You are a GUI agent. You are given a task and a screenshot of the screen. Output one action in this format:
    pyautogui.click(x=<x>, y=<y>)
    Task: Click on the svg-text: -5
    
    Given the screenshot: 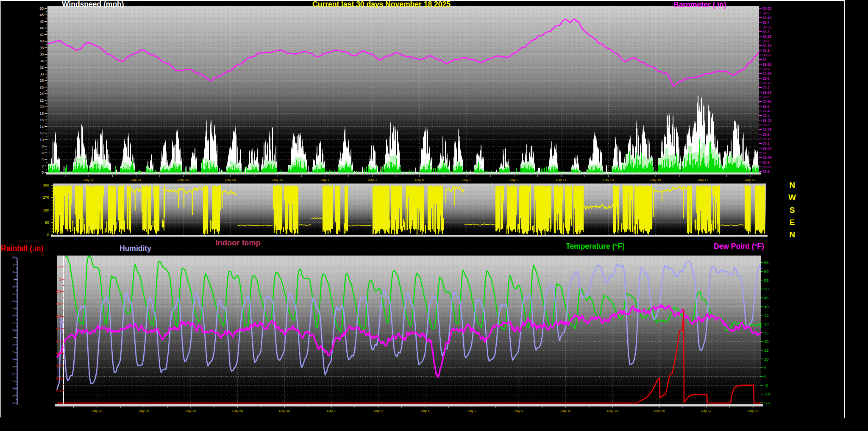 What is the action you would take?
    pyautogui.click(x=766, y=386)
    